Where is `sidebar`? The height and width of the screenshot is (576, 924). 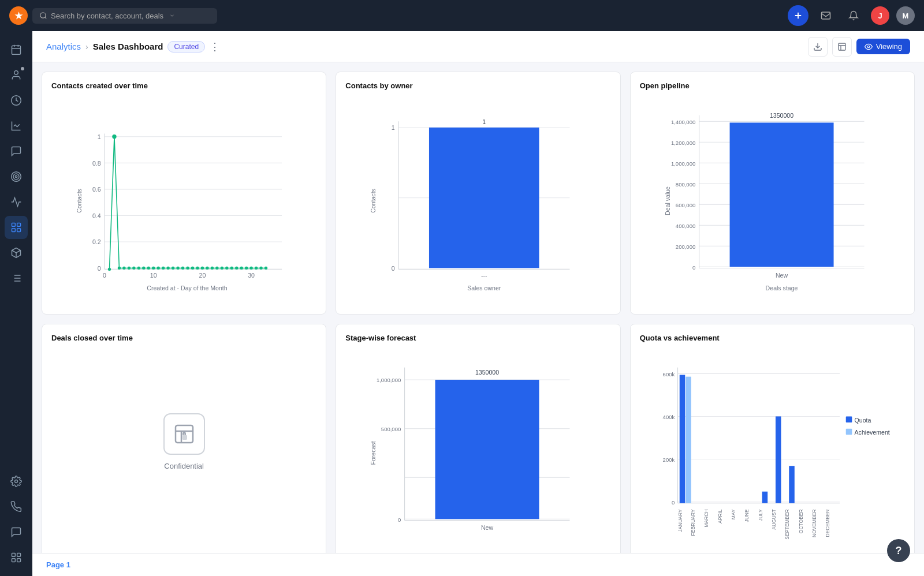
sidebar is located at coordinates (16, 304).